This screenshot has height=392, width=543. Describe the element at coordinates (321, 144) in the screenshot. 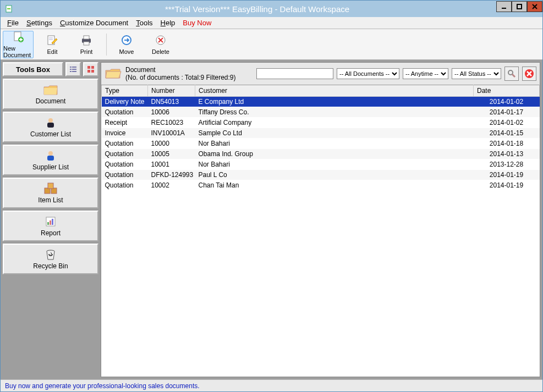

I see `table-row: Quotation10000Nor Bahari2014-01-18` at that location.